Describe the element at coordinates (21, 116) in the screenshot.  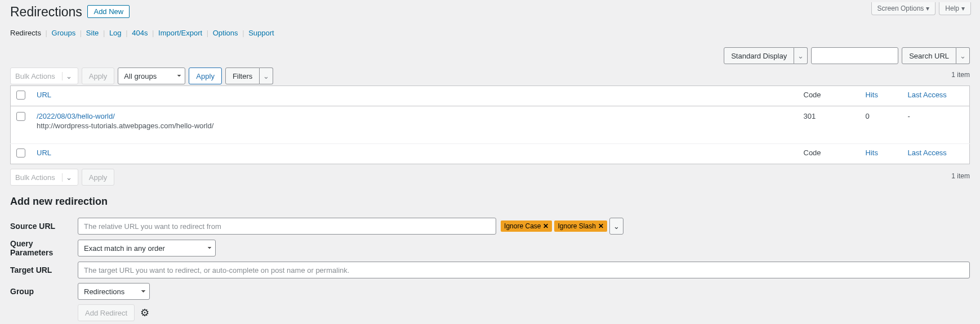
I see `row-checkbox` at that location.